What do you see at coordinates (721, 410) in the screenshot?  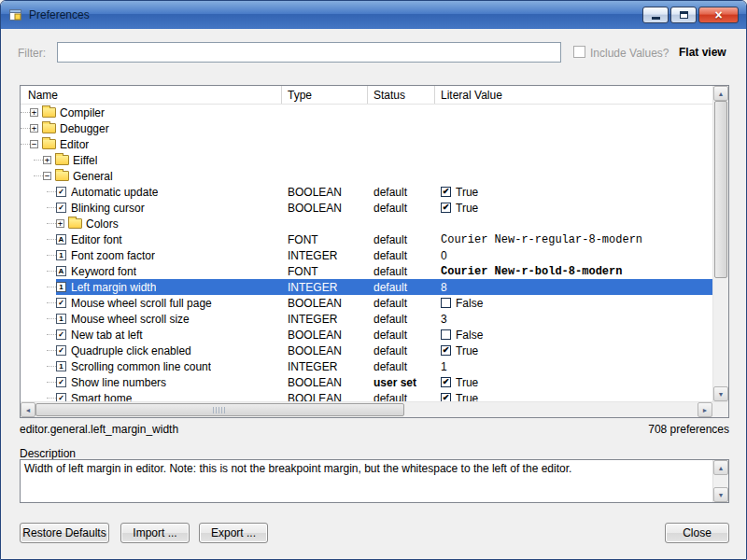 I see `scrollbar-corner` at bounding box center [721, 410].